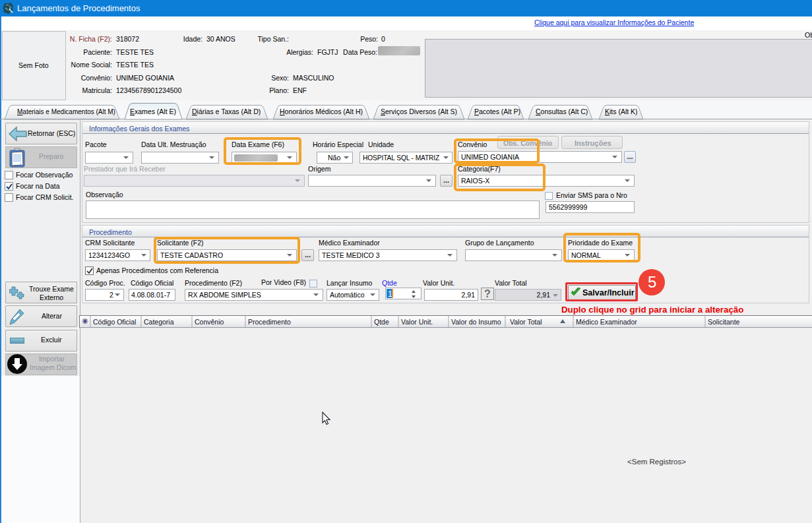 Image resolution: width=812 pixels, height=523 pixels. I want to click on svg-text:Materiais e Medicamentos (Alt: Materiais e Medicamentos (Alt M), so click(66, 112).